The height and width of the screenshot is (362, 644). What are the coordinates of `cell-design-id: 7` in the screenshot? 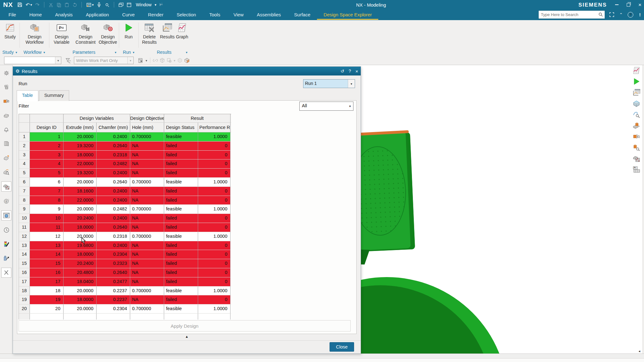 It's located at (47, 191).